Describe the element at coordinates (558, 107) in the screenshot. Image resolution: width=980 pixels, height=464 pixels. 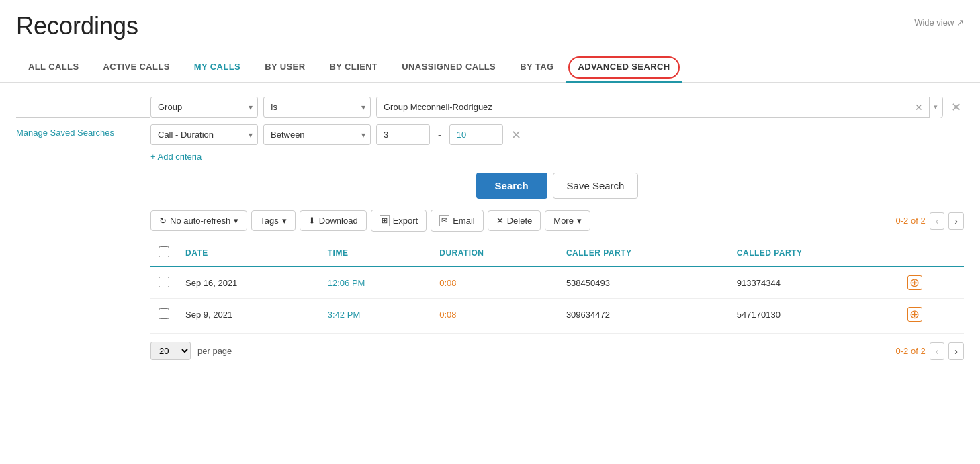
I see `criteria-row-1: Group Is ✕ ▾ ✕` at that location.